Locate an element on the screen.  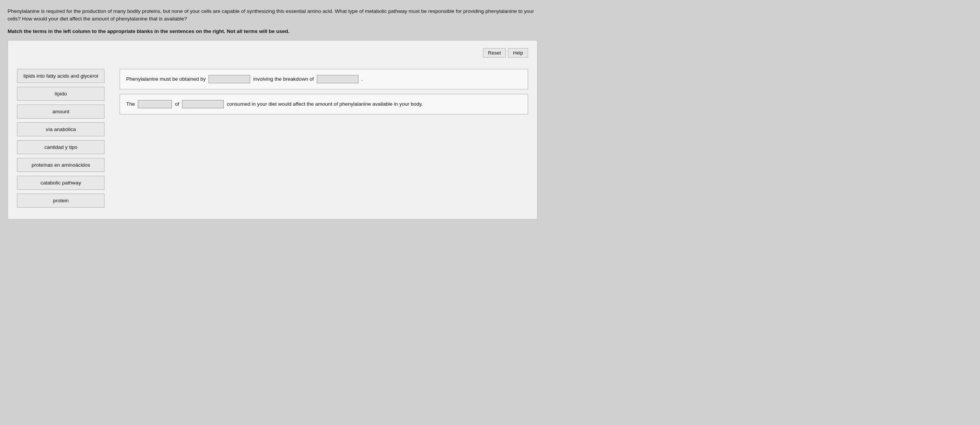
top-buttons: Reset Help is located at coordinates (272, 53).